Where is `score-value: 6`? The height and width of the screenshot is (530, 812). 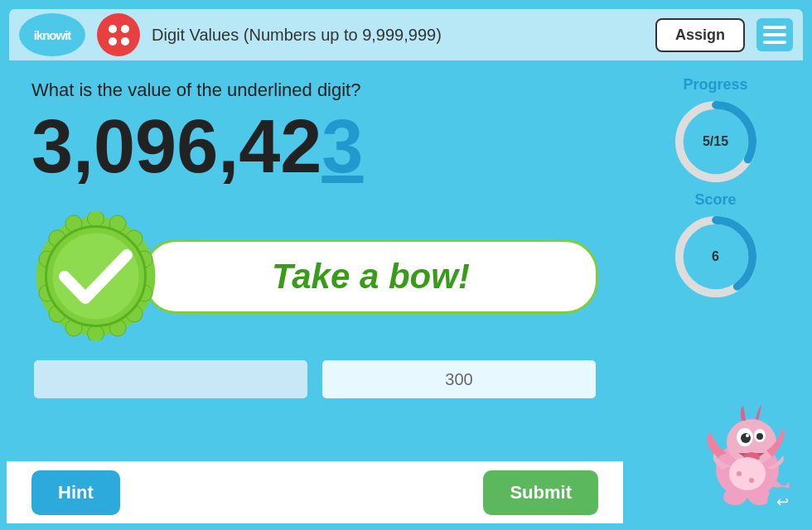
score-value: 6 is located at coordinates (716, 257).